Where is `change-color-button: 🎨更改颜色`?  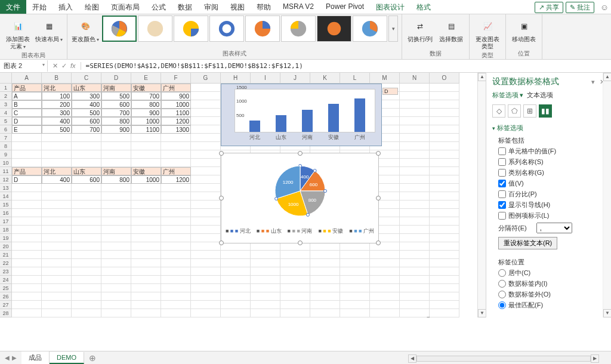 change-color-button: 🎨更改颜色 is located at coordinates (85, 29).